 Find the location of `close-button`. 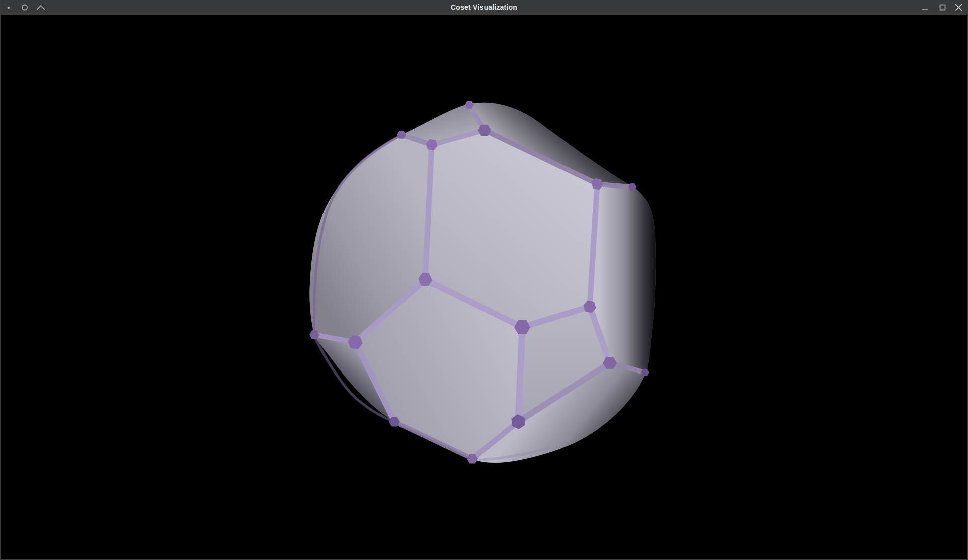

close-button is located at coordinates (959, 7).